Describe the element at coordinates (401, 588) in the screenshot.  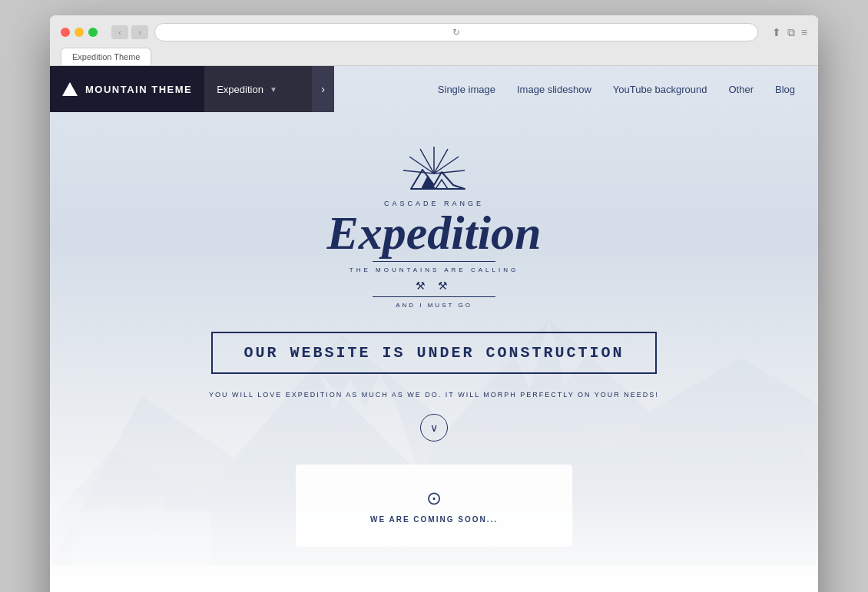
I see `countdown-hours: 17` at that location.